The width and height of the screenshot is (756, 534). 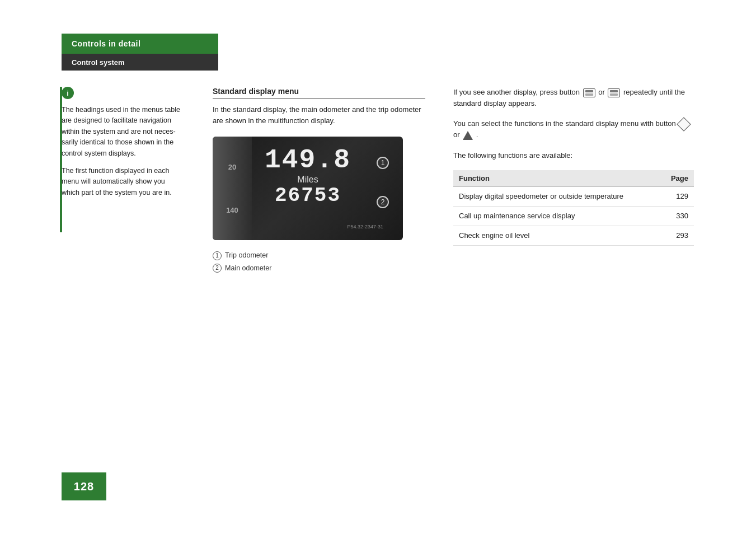 What do you see at coordinates (574, 196) in the screenshot?
I see `table-row: Display digital speedometer or outside t…` at bounding box center [574, 196].